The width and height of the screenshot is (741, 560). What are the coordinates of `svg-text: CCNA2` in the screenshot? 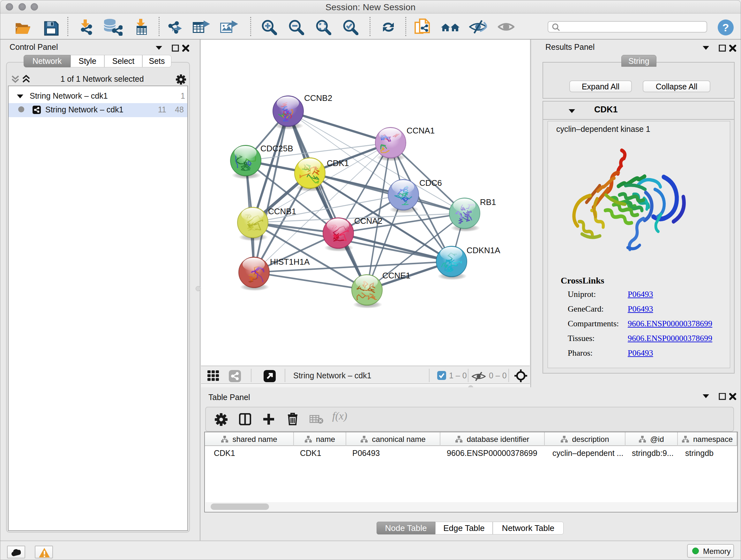 It's located at (368, 221).